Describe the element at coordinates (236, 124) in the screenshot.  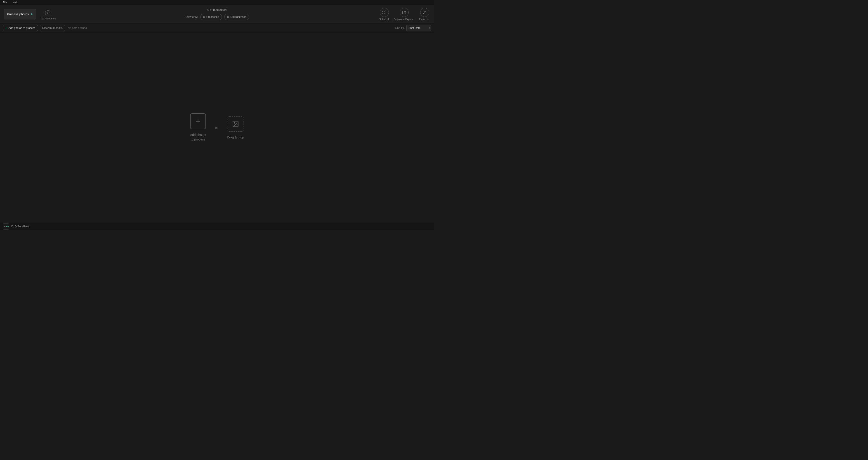
I see `drag-drop-icon-box` at that location.